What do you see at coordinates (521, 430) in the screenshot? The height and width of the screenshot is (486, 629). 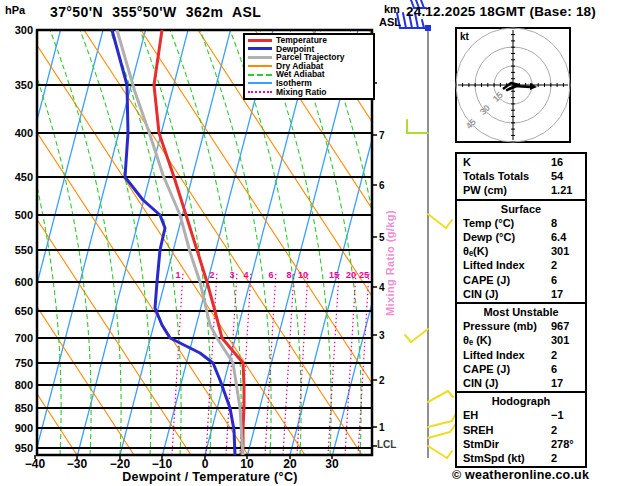 I see `table-row: SREH2` at bounding box center [521, 430].